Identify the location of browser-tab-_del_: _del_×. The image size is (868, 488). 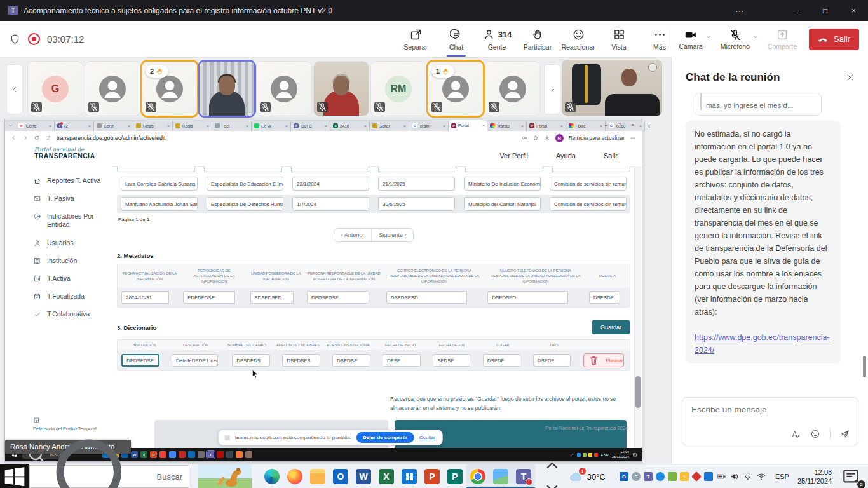
(232, 126).